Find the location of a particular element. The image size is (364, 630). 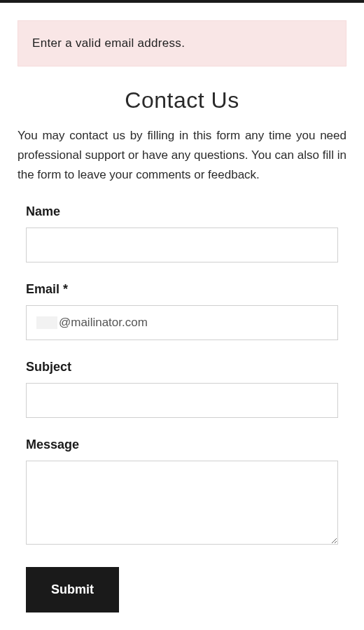

submit-button: Submit is located at coordinates (73, 589).